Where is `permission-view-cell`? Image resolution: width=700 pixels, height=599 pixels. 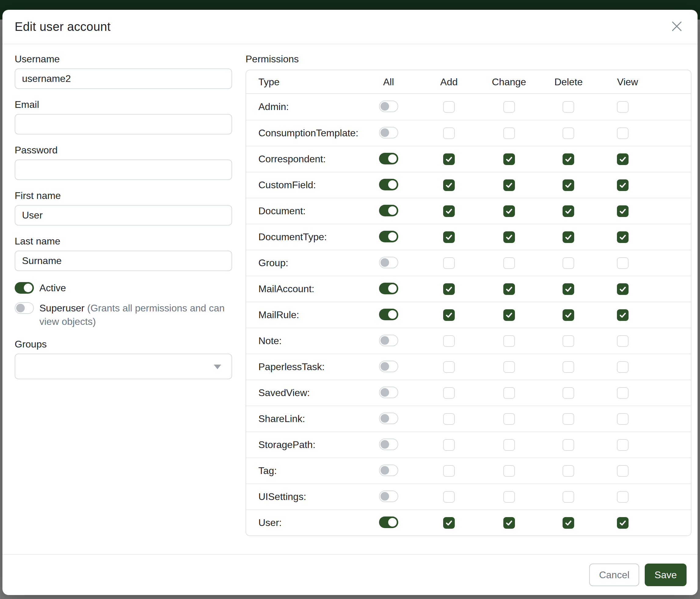 permission-view-cell is located at coordinates (645, 496).